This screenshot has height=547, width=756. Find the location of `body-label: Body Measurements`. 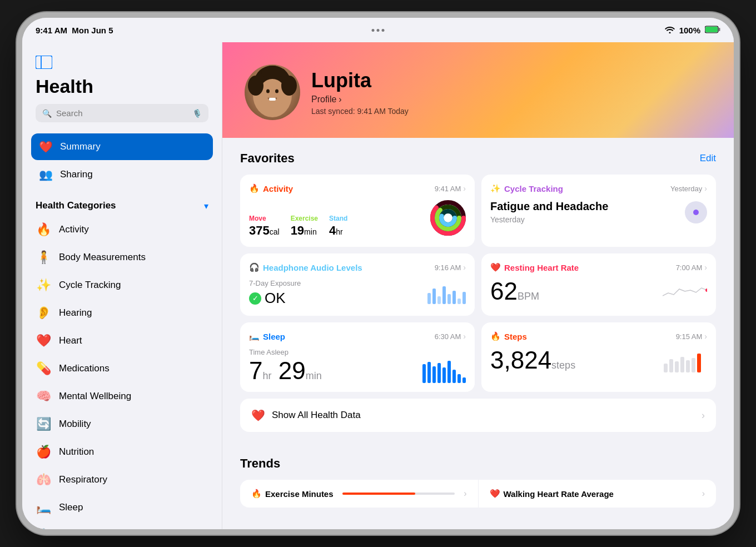

body-label: Body Measurements is located at coordinates (102, 257).